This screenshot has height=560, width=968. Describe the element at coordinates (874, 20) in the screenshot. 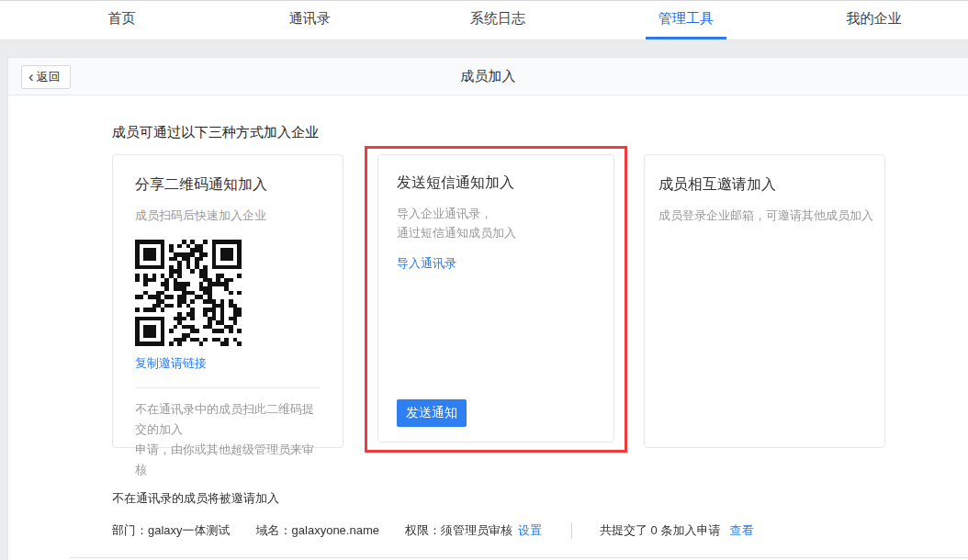

I see `tab-my-enterprise: 我的企业` at that location.